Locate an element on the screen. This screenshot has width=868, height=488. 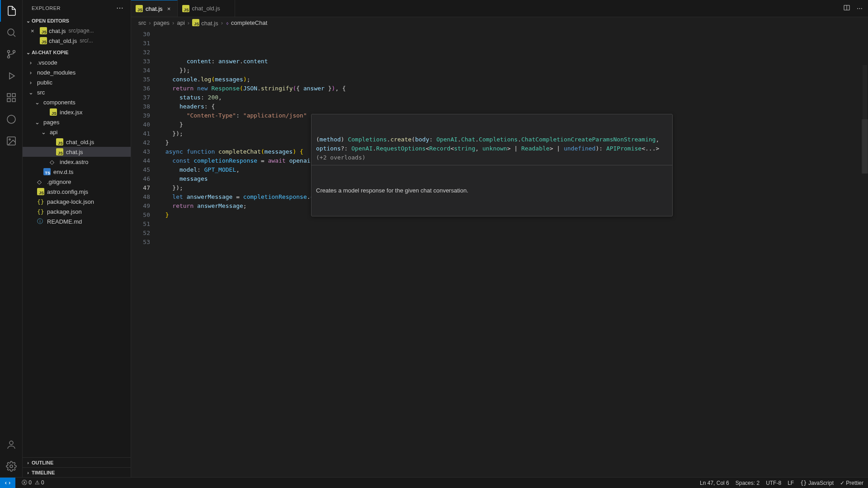
open-editor-item: ×JSchat.jssrc/page... is located at coordinates (77, 31).